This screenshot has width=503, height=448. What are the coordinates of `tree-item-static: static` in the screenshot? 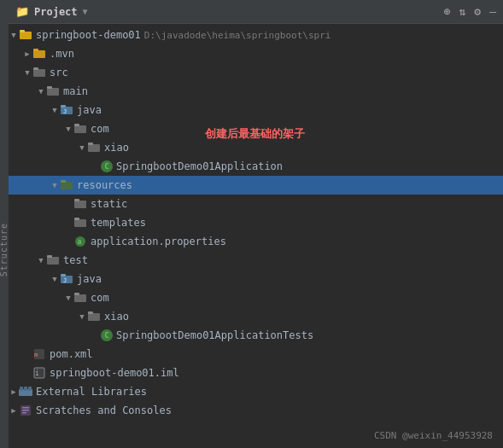 It's located at (256, 204).